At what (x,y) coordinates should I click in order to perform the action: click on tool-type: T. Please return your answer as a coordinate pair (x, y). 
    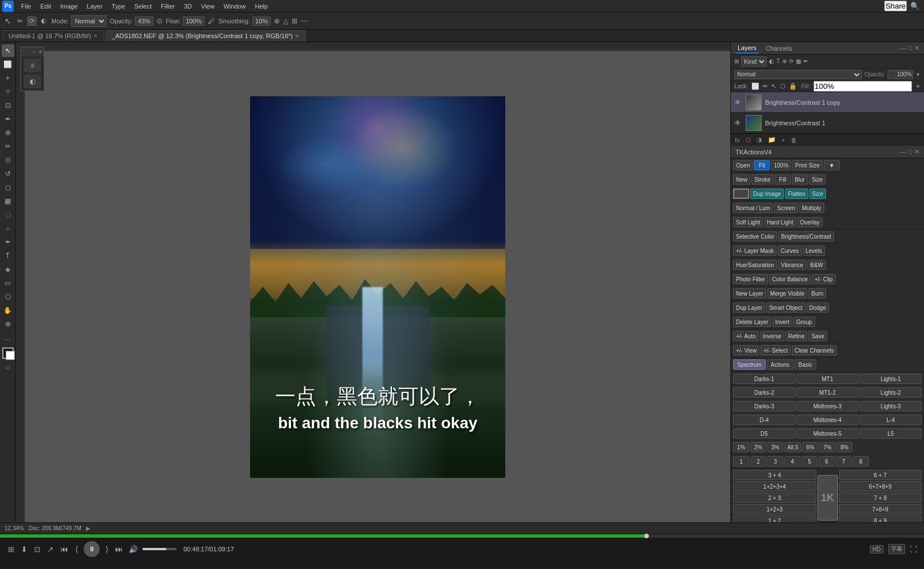
    Looking at the image, I should click on (8, 256).